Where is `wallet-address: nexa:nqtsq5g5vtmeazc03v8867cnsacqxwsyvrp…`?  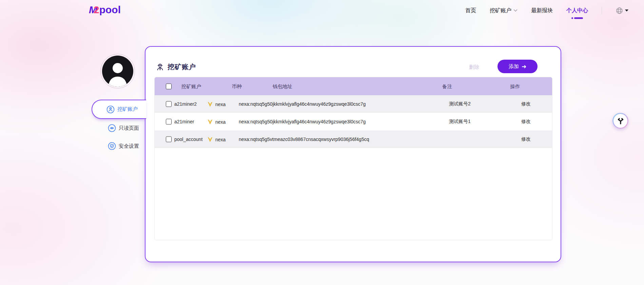 wallet-address: nexa:nqtsq5g5vtmeazc03v8867cnsacqxwsyvrp… is located at coordinates (304, 139).